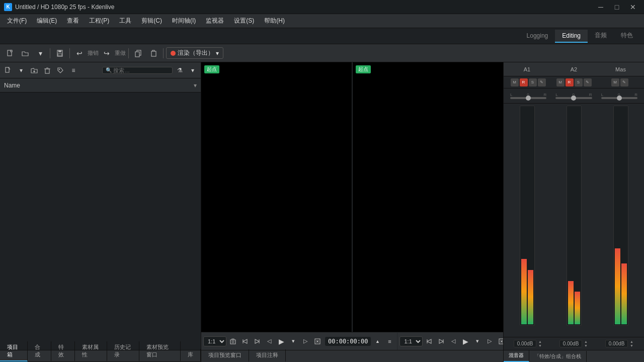 The height and width of the screenshot is (362, 644). Describe the element at coordinates (524, 82) in the screenshot. I see `a1-record-button: R` at that location.